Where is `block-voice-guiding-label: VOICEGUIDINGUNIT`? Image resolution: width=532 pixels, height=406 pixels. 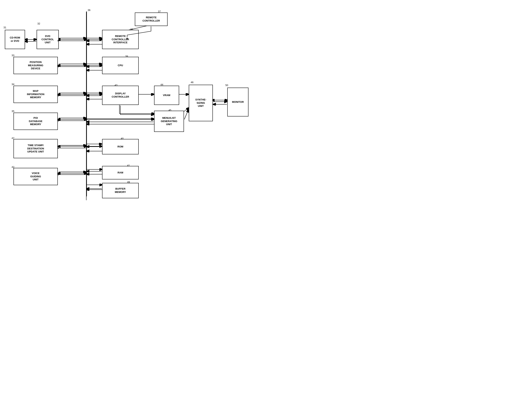
block-voice-guiding-label: VOICEGUIDINGUNIT is located at coordinates (36, 177).